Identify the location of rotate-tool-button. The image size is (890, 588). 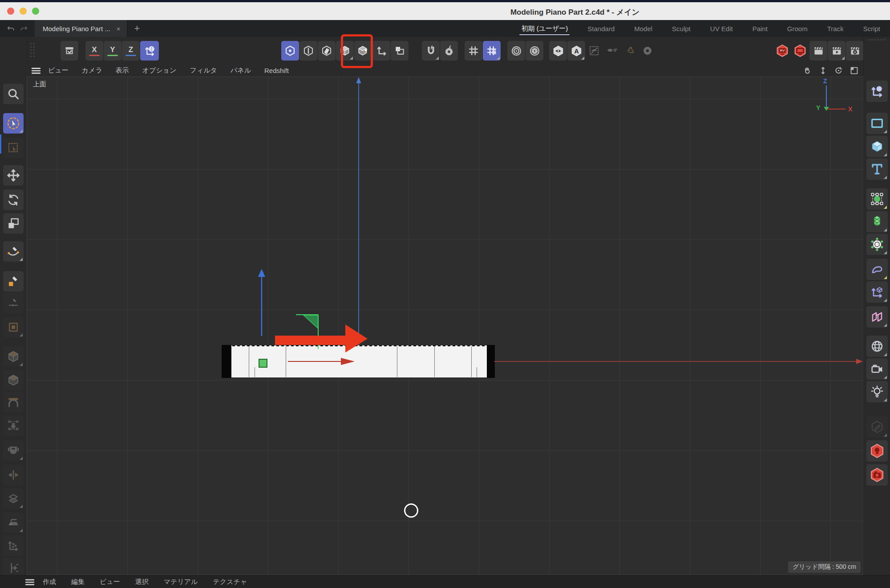
(13, 200).